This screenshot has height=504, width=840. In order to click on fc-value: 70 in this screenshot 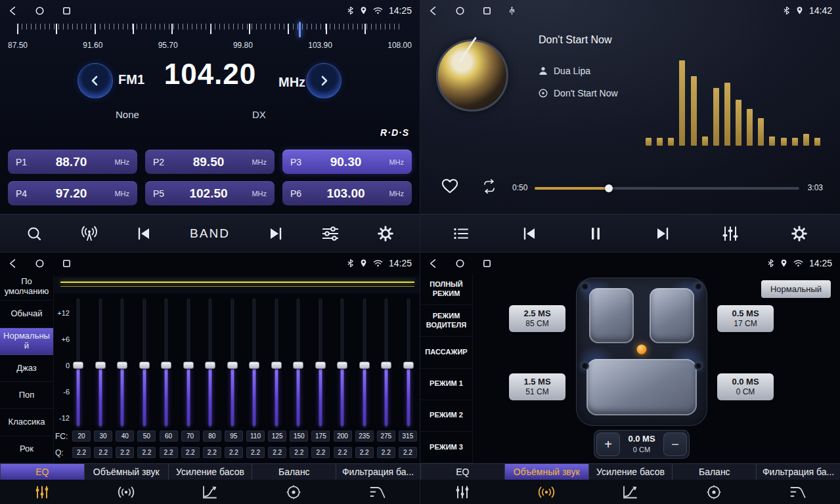, I will do `click(190, 436)`.